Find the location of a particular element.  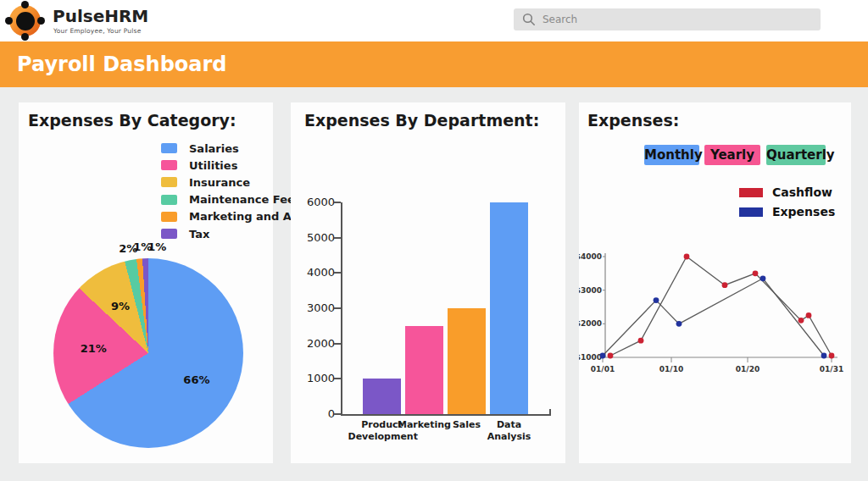

cashflow-swatch is located at coordinates (751, 193).